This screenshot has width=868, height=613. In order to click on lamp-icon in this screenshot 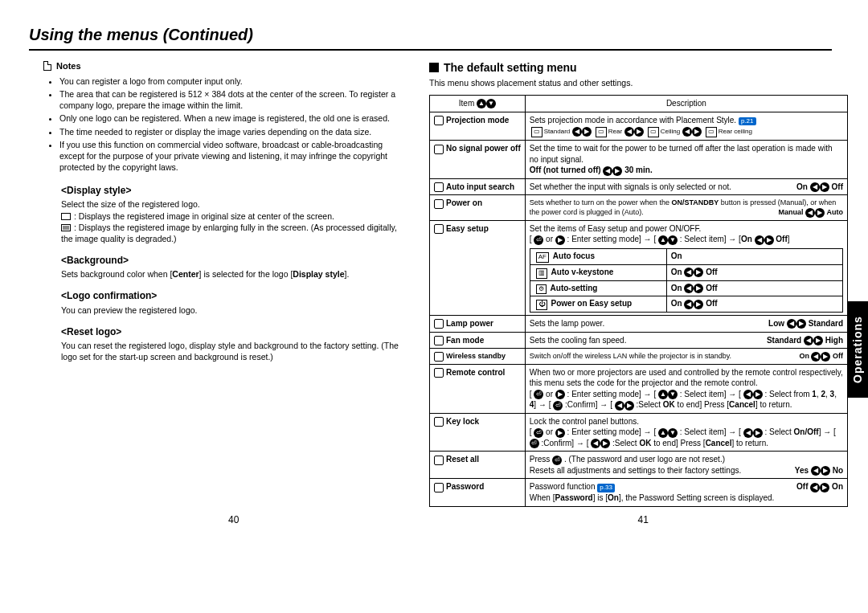, I will do `click(439, 324)`.